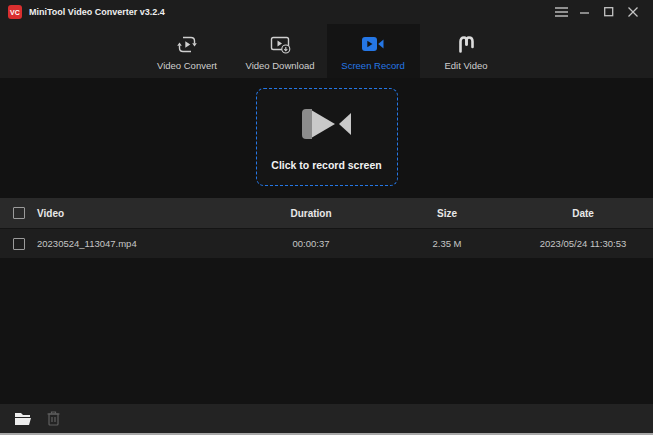 Image resolution: width=653 pixels, height=435 pixels. Describe the element at coordinates (188, 51) in the screenshot. I see `tab-video-convert: Video Convert` at that location.